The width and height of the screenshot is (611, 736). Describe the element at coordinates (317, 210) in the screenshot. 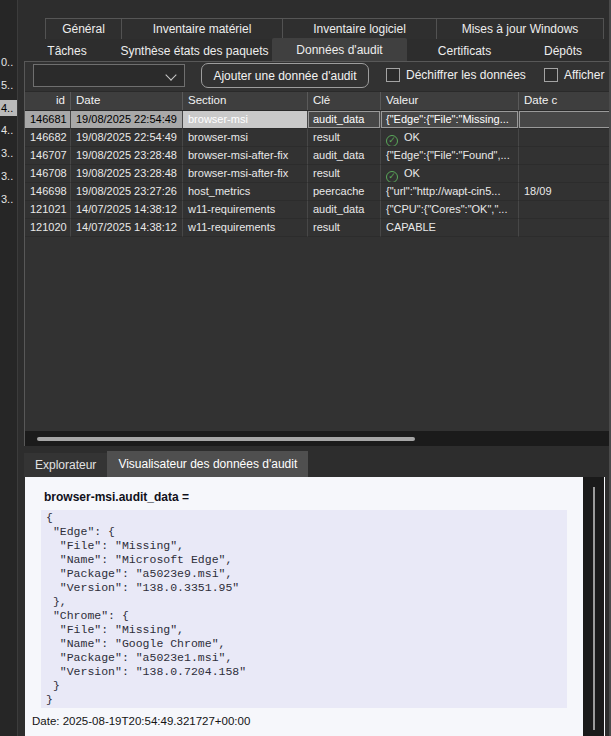

I see `table-row: 12102114/07/2025 14:38:12w11-requirement…` at that location.